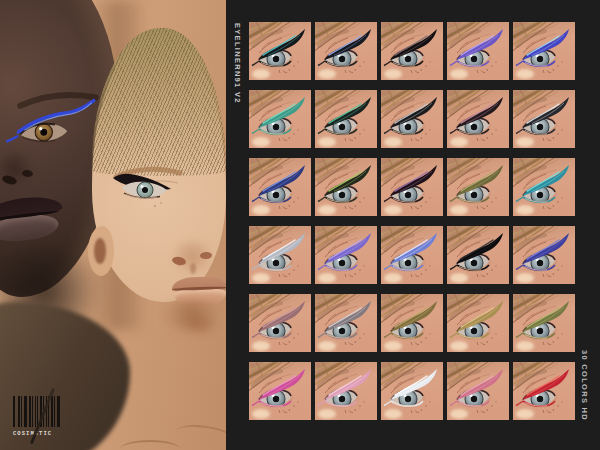 This screenshot has width=600, height=450. Describe the element at coordinates (478, 323) in the screenshot. I see `eyeliner-swatch-24-gold` at that location.